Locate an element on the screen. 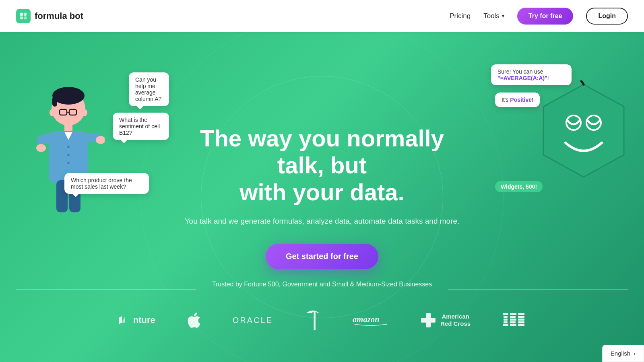  trusted-text: Trusted by Fortune 500, Government and S… is located at coordinates (322, 284).